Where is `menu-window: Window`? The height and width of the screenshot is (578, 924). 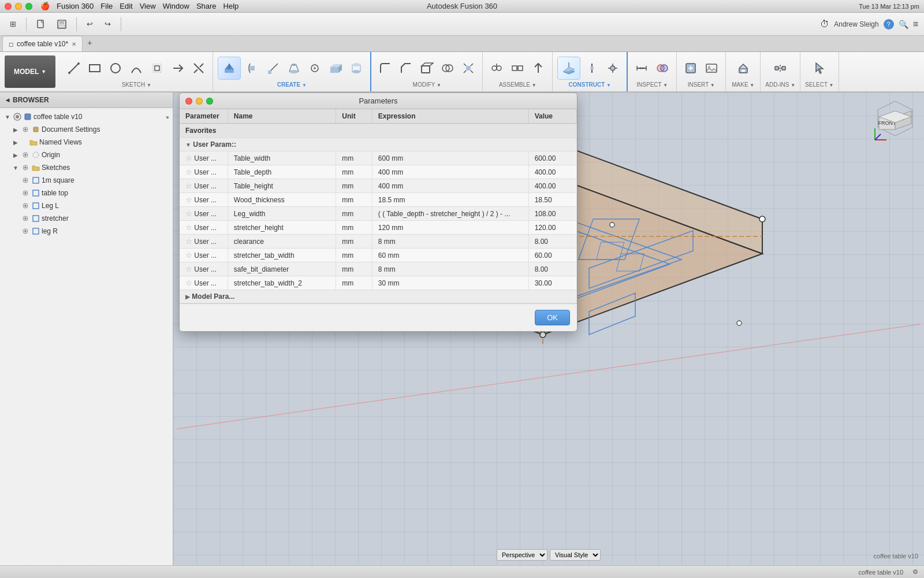 menu-window: Window is located at coordinates (176, 6).